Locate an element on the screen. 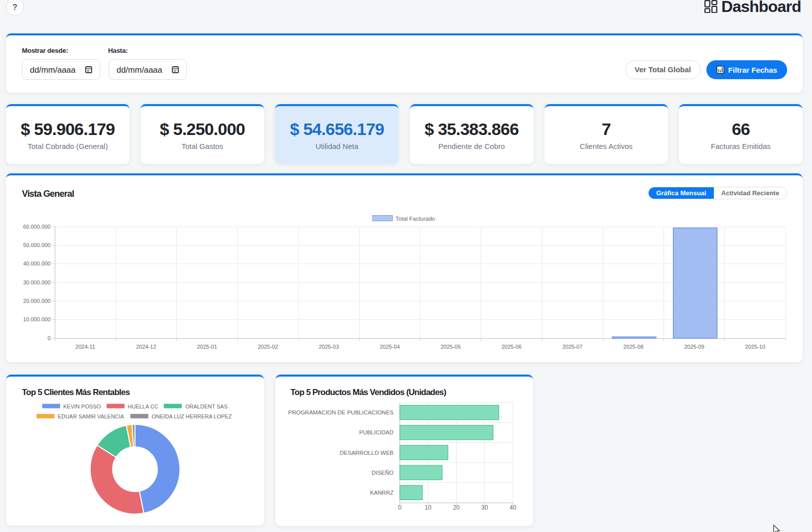 The image size is (812, 532). svg-text: 2025-03 is located at coordinates (329, 347).